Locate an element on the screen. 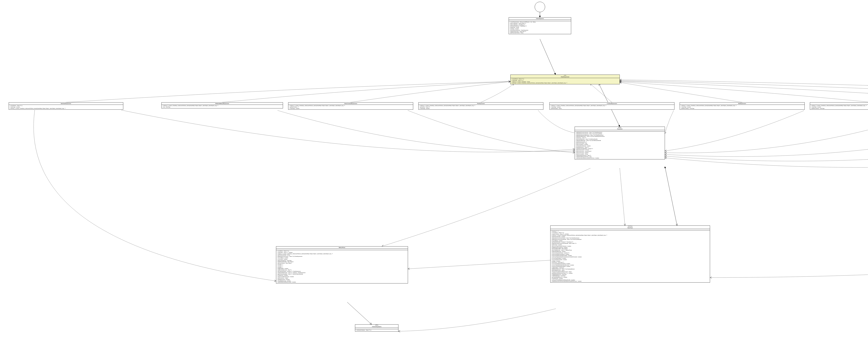  class-title: ClassConstantExpression is located at coordinates (351, 104).